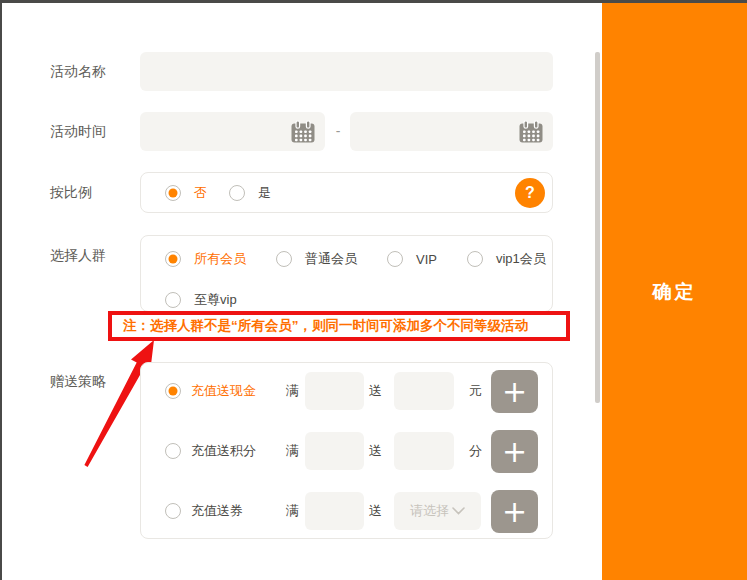 The image size is (747, 580). What do you see at coordinates (78, 132) in the screenshot?
I see `activity-time-label: 活动时间` at bounding box center [78, 132].